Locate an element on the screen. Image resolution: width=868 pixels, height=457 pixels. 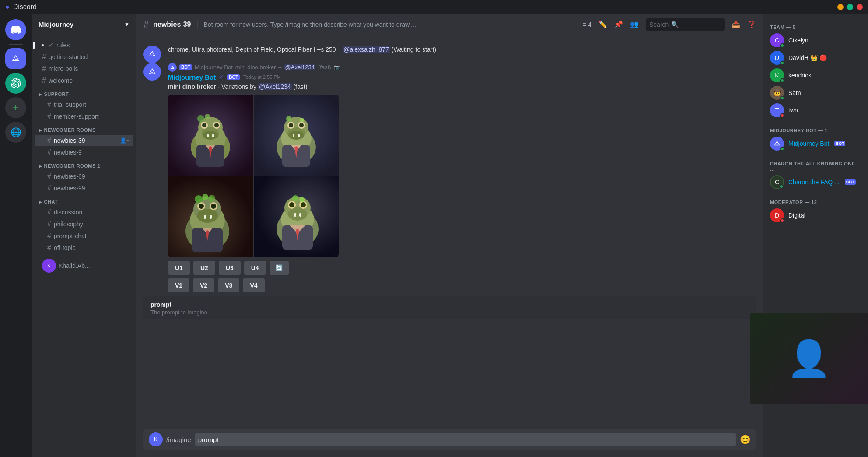
search-box: Search 🔍 is located at coordinates (685, 25).